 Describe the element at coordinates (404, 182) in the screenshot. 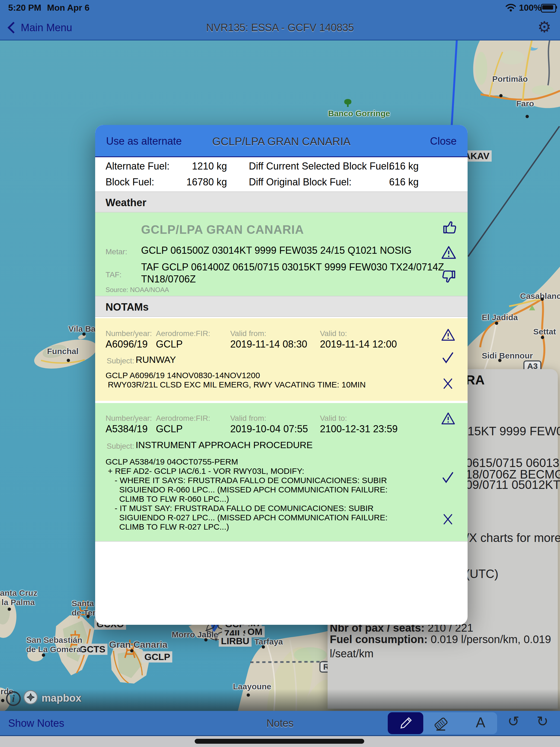

I see `diff-original-value: 616 kg` at that location.